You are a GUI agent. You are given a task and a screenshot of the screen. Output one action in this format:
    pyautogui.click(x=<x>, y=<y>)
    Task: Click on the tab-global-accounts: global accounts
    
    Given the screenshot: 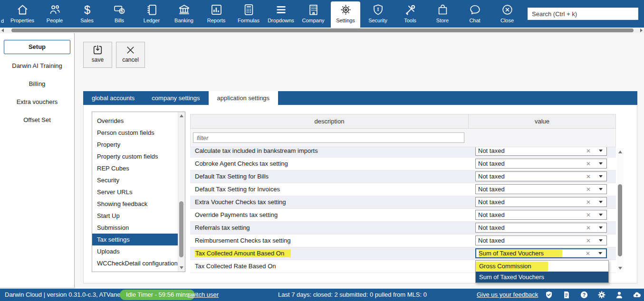 What is the action you would take?
    pyautogui.click(x=113, y=98)
    